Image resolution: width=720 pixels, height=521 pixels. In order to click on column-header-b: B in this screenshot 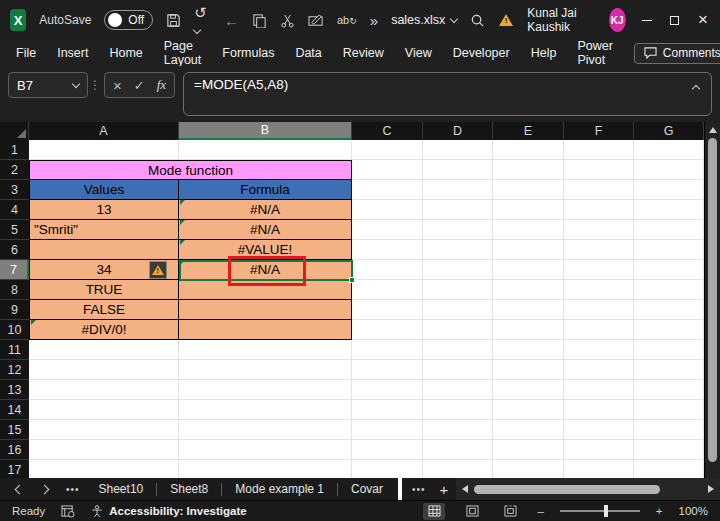, I will do `click(266, 131)`.